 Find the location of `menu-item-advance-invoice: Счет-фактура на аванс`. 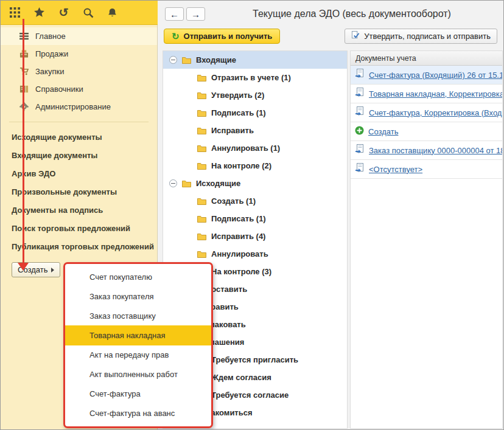

menu-item-advance-invoice: Счет-фактура на аванс is located at coordinates (138, 414).